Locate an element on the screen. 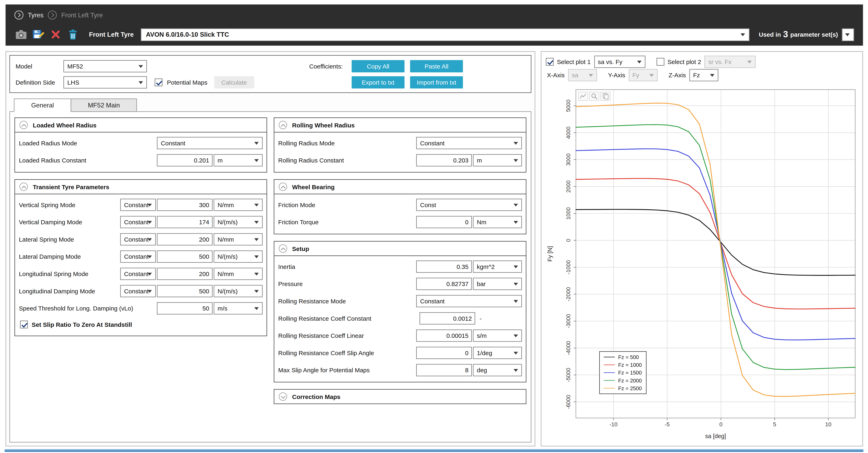 This screenshot has height=453, width=868. friction-mode-select: Const is located at coordinates (469, 205).